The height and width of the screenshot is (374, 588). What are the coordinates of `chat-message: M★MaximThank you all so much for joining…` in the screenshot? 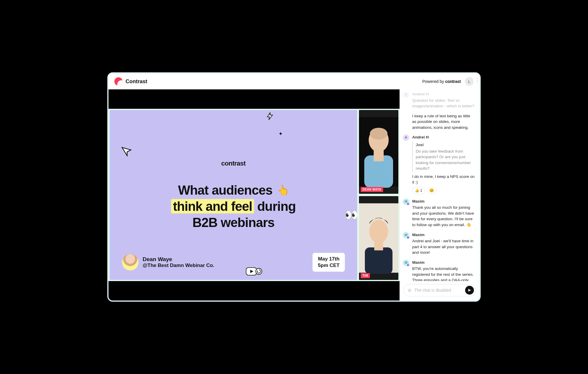 It's located at (439, 213).